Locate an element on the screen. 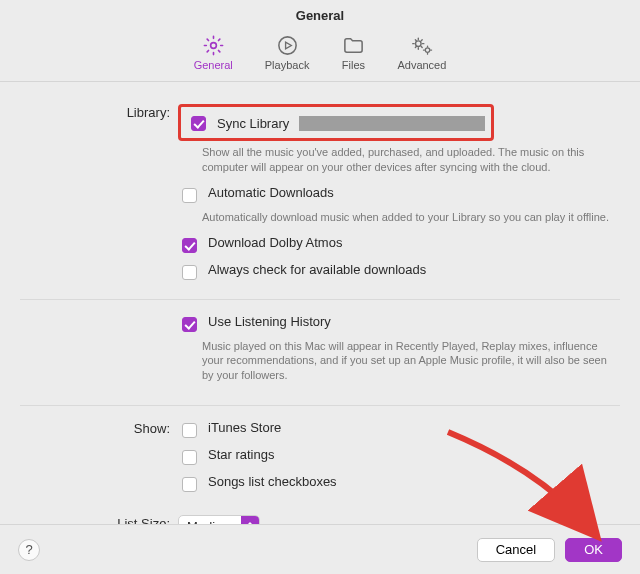 The height and width of the screenshot is (574, 640). checkbox-label: Sync Library is located at coordinates (253, 124).